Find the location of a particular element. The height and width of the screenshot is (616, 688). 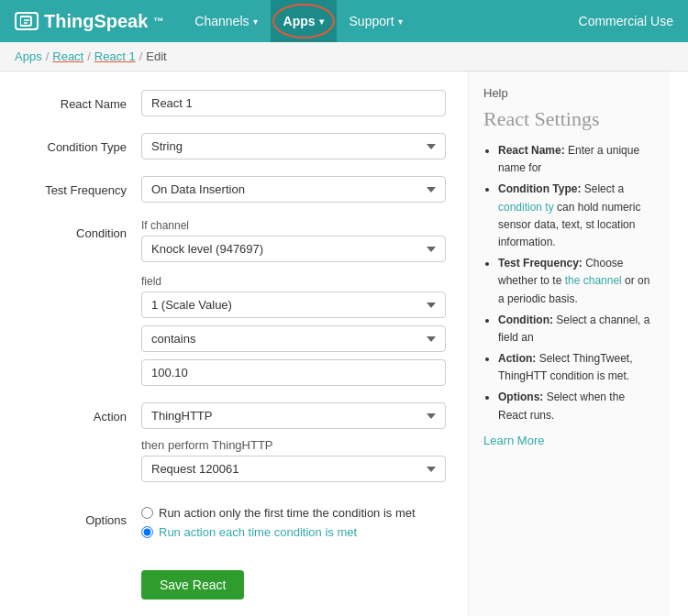

help-item-2: Condition Type: Select a condition ty ca… is located at coordinates (576, 216).